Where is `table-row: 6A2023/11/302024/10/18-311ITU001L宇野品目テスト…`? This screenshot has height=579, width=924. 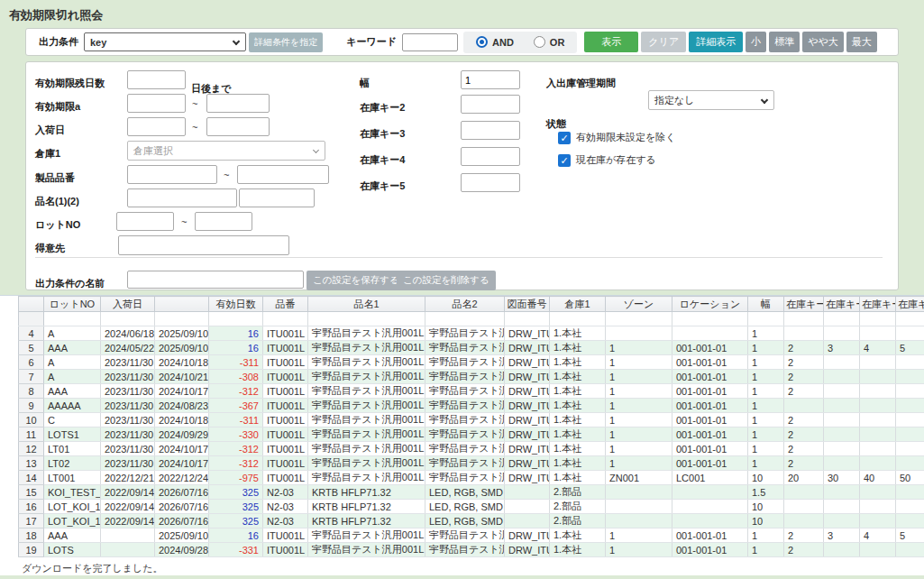 table-row: 6A2023/11/302024/10/18-311ITU001L宇野品目テスト… is located at coordinates (471, 363).